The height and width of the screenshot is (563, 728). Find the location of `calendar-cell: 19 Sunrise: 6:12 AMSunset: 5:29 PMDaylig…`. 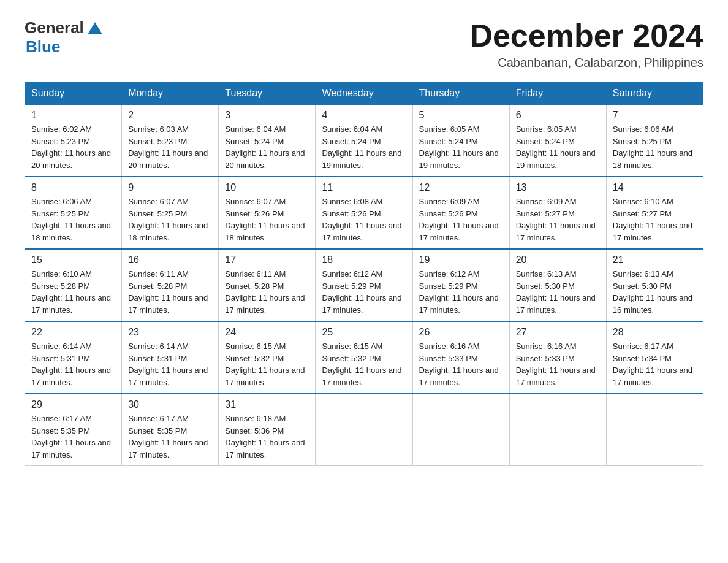

calendar-cell: 19 Sunrise: 6:12 AMSunset: 5:29 PMDaylig… is located at coordinates (461, 285).